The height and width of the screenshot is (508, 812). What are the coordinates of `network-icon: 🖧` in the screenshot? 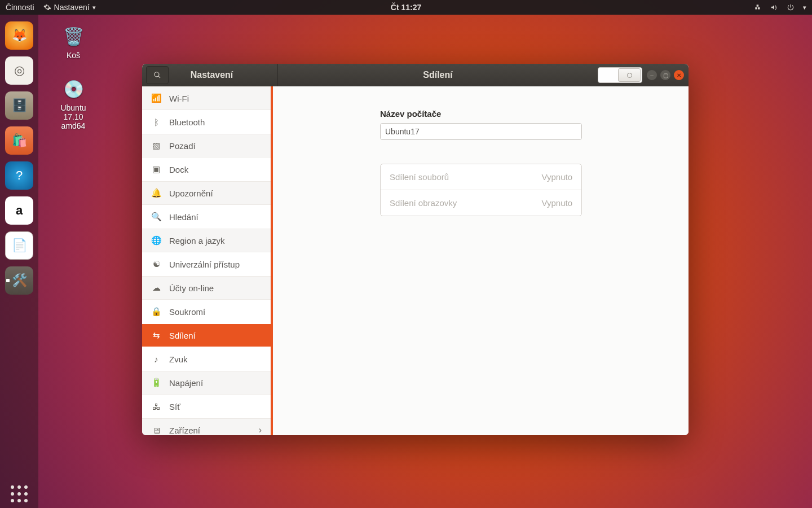 It's located at (156, 406).